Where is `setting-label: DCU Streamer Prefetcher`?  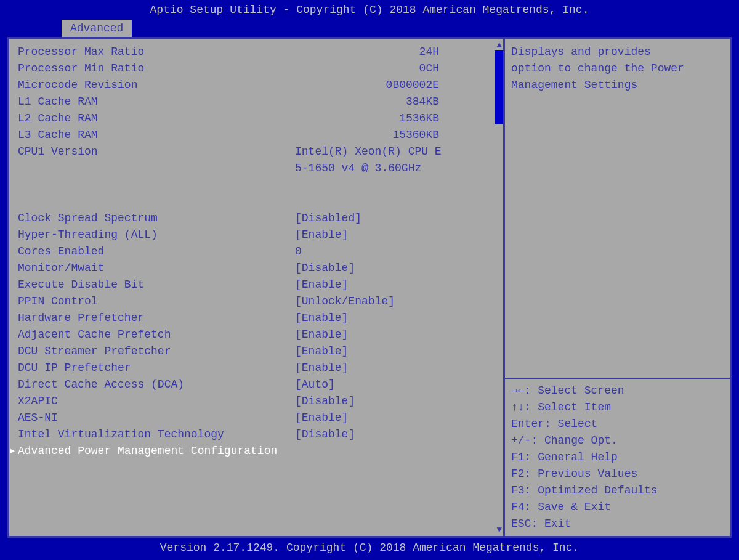
setting-label: DCU Streamer Prefetcher is located at coordinates (156, 351).